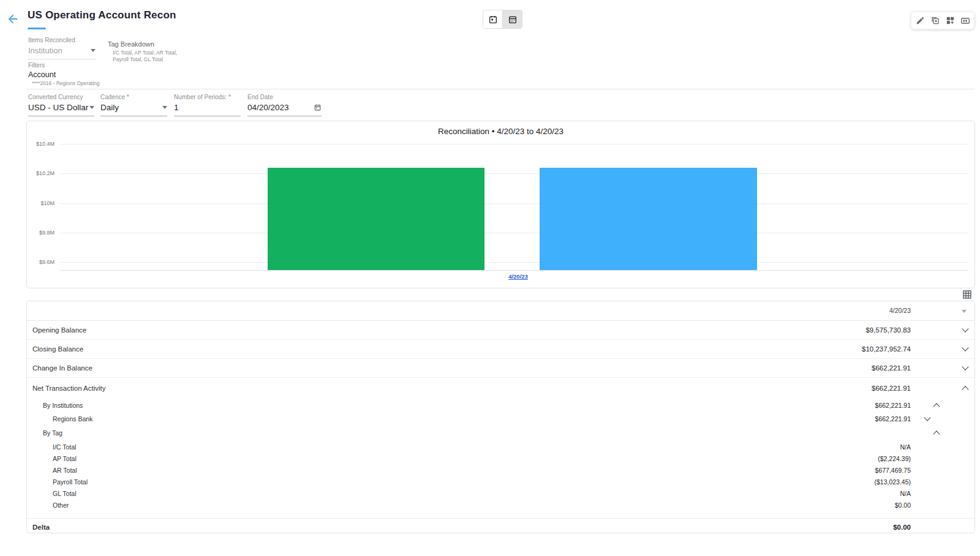  Describe the element at coordinates (62, 53) in the screenshot. I see `items-reconciled-select: Institution` at that location.